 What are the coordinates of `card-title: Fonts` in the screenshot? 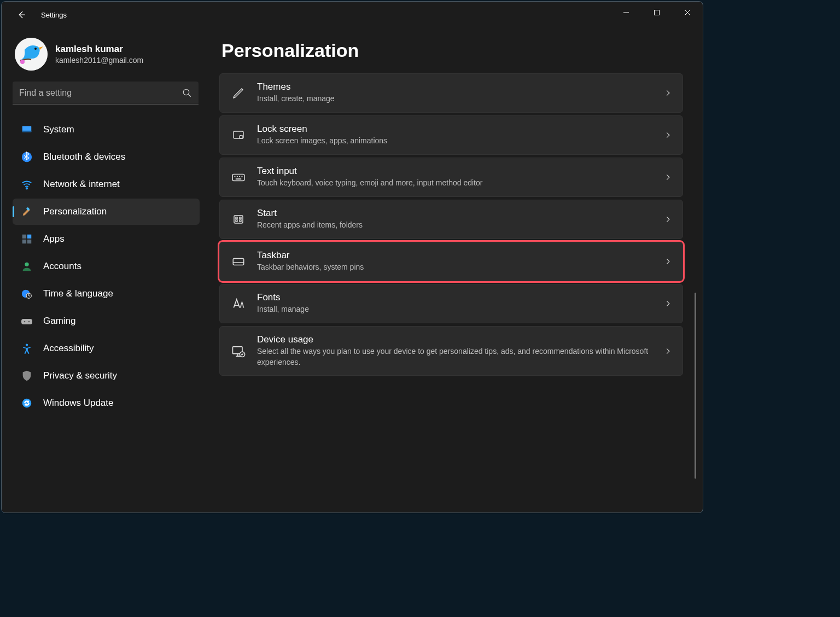 It's located at (455, 298).